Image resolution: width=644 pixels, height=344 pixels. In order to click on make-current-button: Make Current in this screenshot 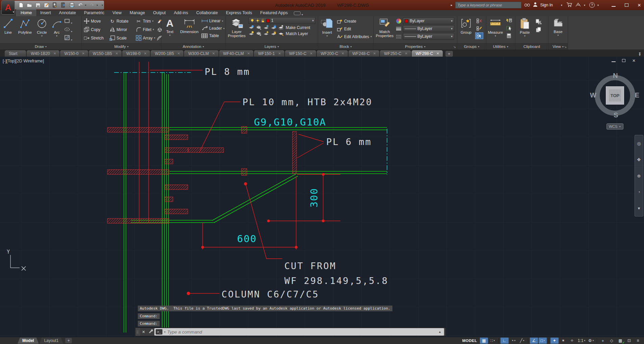, I will do `click(298, 28)`.